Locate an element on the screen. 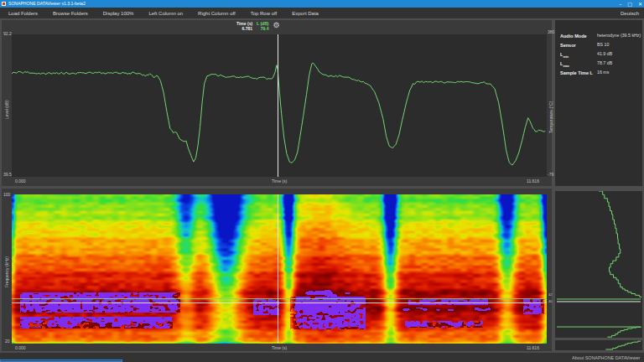 Image resolution: width=644 pixels, height=362 pixels. spectro-x-max: 11.616 is located at coordinates (533, 348).